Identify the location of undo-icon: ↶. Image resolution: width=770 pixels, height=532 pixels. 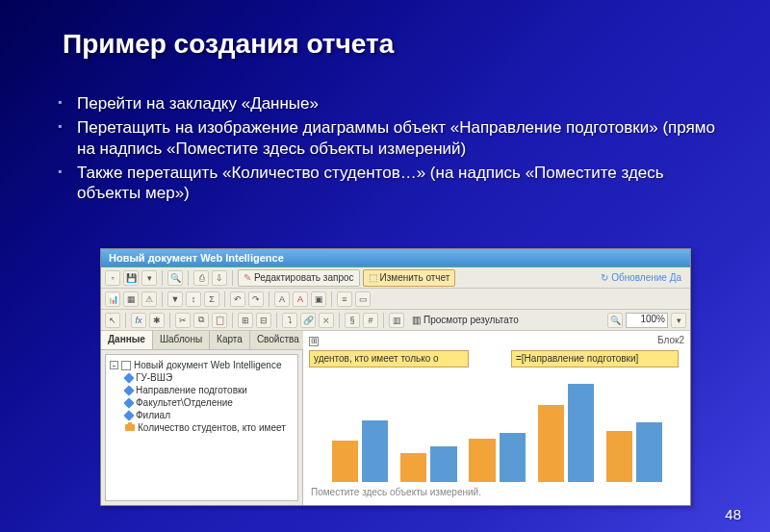
(238, 299).